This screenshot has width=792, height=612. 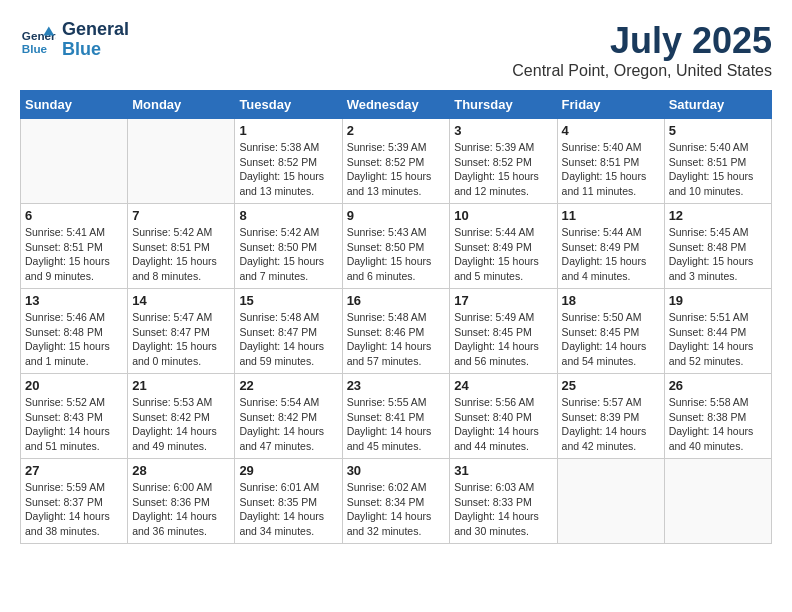 I want to click on day-number: 24, so click(x=503, y=386).